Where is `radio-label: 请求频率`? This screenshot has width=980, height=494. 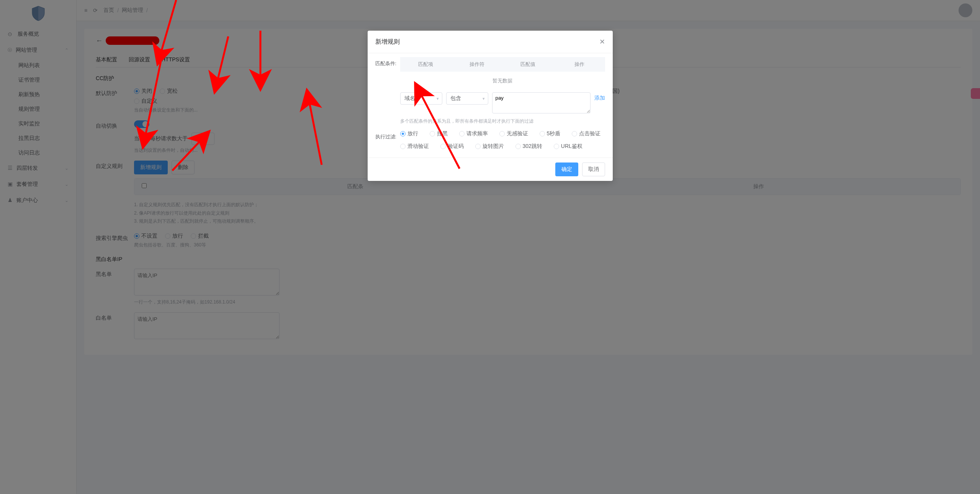 radio-label: 请求频率 is located at coordinates (477, 134).